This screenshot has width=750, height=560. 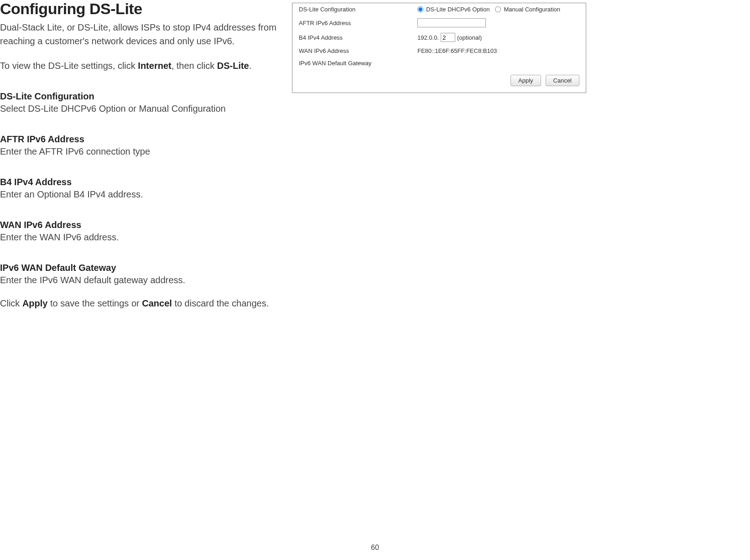 What do you see at coordinates (526, 80) in the screenshot?
I see `apply-button: Apply` at bounding box center [526, 80].